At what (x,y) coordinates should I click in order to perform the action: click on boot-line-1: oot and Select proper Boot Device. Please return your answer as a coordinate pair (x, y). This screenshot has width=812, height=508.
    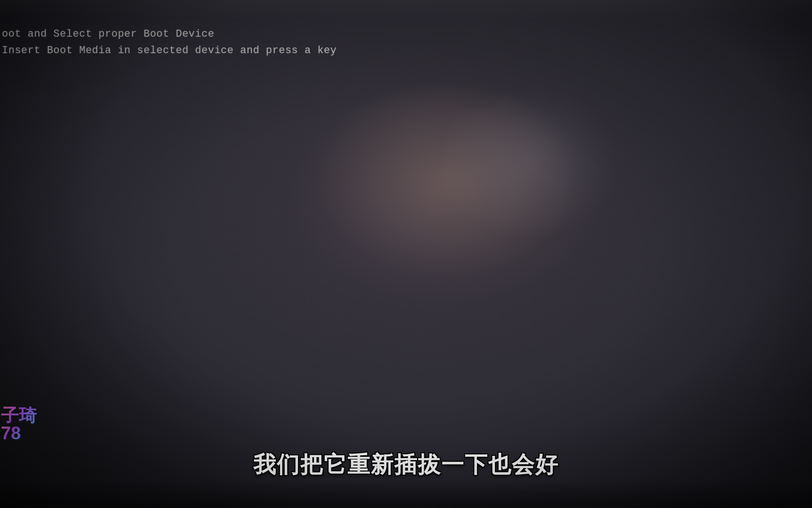
    Looking at the image, I should click on (169, 34).